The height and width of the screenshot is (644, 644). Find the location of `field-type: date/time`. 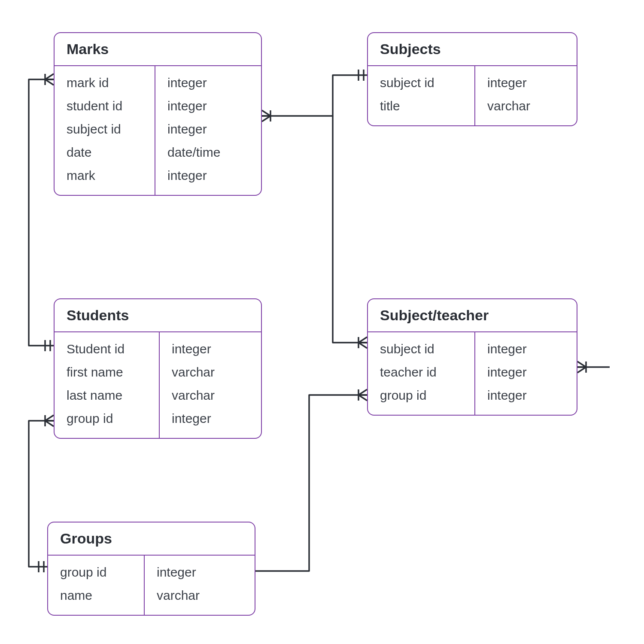

field-type: date/time is located at coordinates (208, 152).